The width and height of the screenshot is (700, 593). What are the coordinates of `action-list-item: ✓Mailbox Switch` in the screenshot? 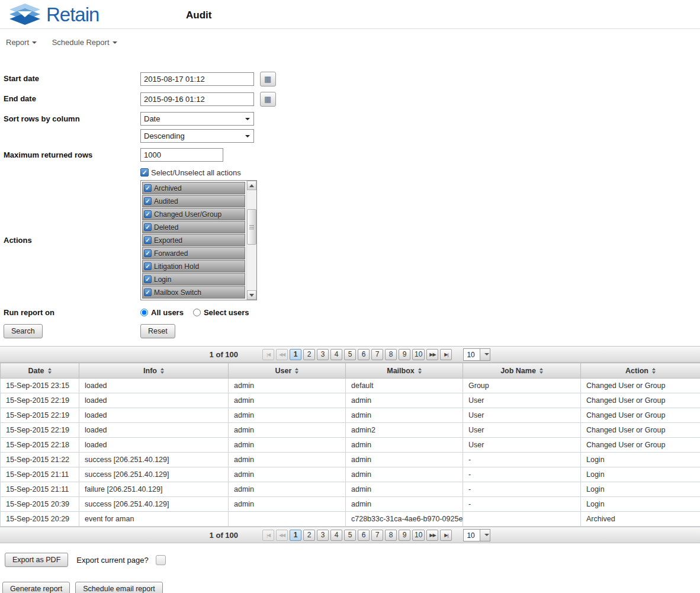 It's located at (194, 293).